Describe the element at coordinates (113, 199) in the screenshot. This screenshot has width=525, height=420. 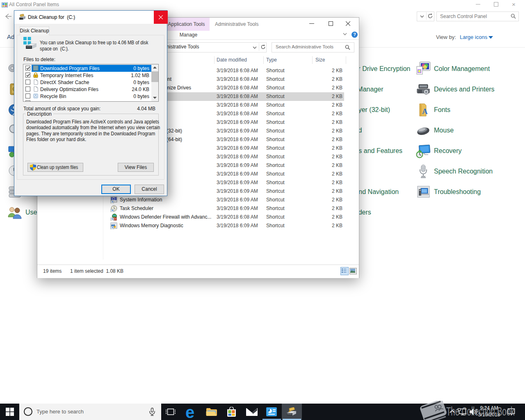
I see `svg-text: i` at that location.